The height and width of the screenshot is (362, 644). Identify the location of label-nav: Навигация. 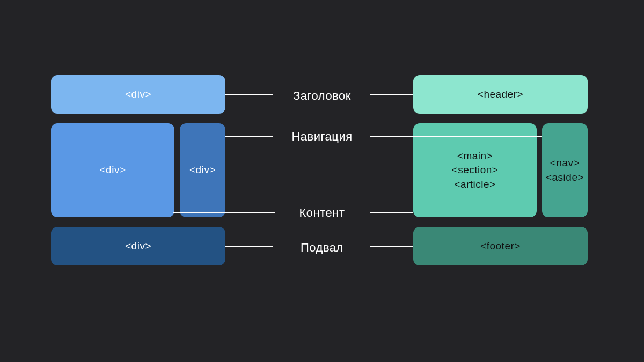
(322, 137).